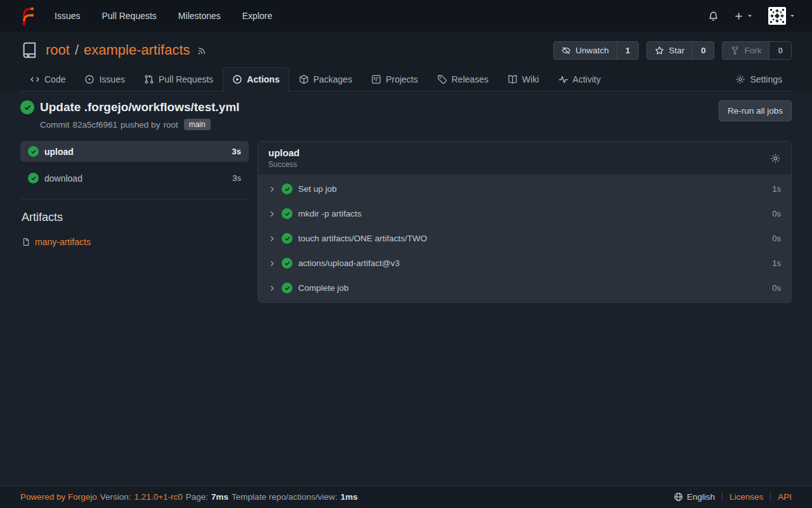 This screenshot has width=812, height=508. Describe the element at coordinates (513, 79) in the screenshot. I see `book-icon` at that location.